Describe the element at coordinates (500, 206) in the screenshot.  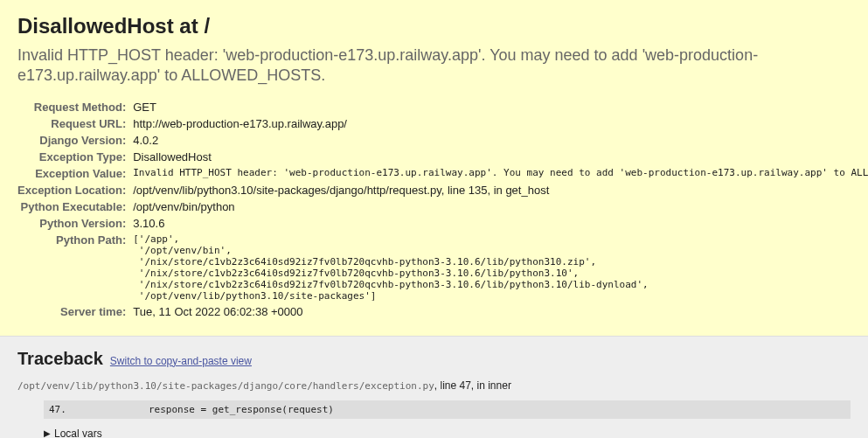
I see `python-executable-value: /opt/venv/bin/python` at that location.